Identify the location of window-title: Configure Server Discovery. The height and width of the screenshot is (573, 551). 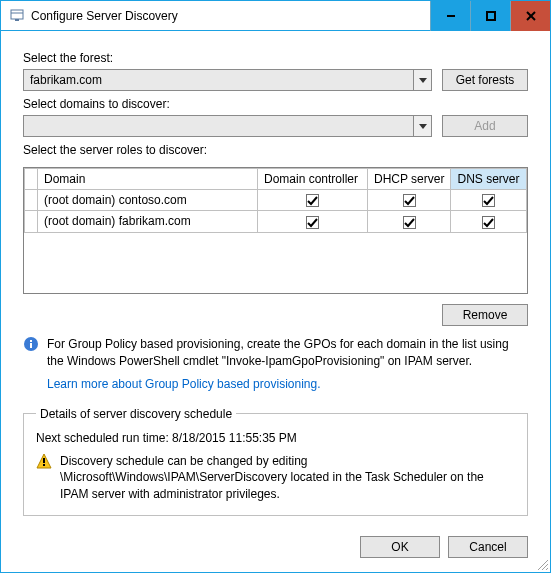
(230, 16).